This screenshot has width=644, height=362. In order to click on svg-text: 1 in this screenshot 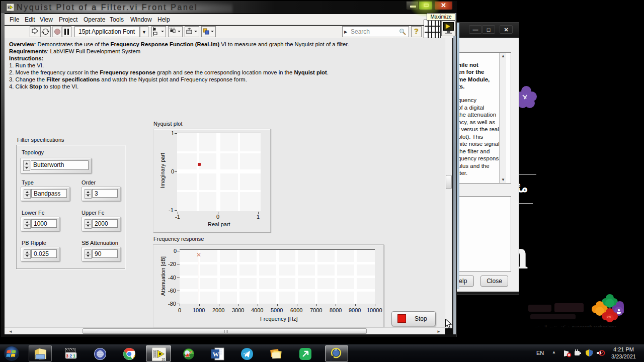, I will do `click(74, 356)`.